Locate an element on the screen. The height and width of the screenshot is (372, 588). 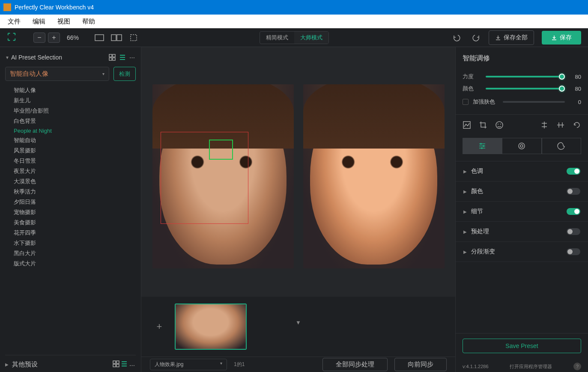
slider-row: 颜色 80 is located at coordinates (522, 89).